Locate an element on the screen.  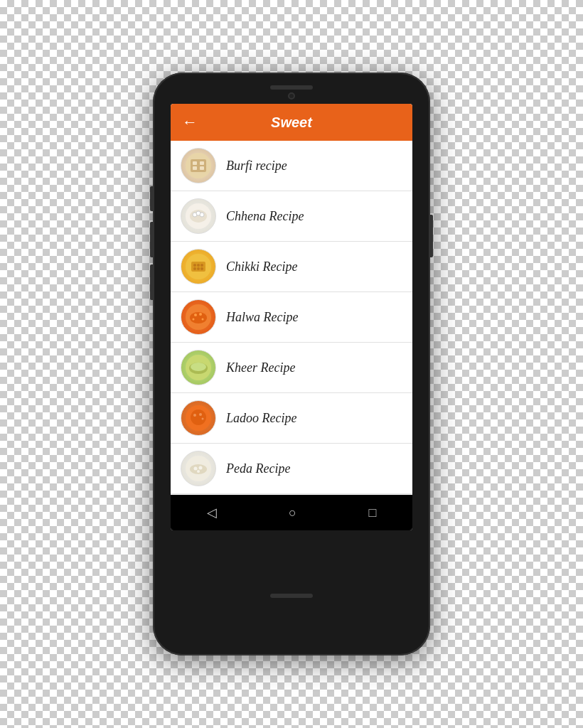
recipe-name-peda: Peda Recipe is located at coordinates (258, 469).